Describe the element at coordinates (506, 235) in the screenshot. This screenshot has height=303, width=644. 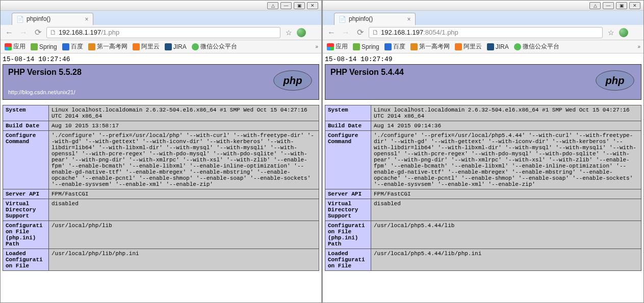
I see `info-value: /usr/local/php5.4.44/lib` at that location.